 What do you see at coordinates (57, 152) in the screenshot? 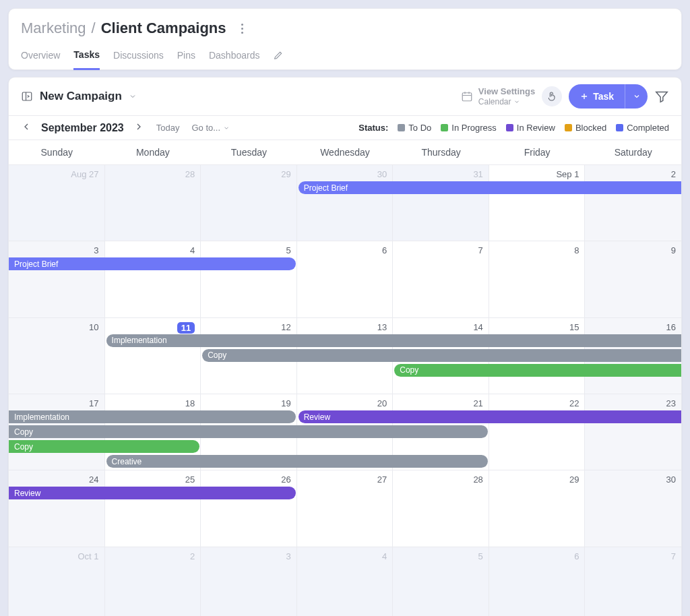
I see `dow-label: Sunday` at bounding box center [57, 152].